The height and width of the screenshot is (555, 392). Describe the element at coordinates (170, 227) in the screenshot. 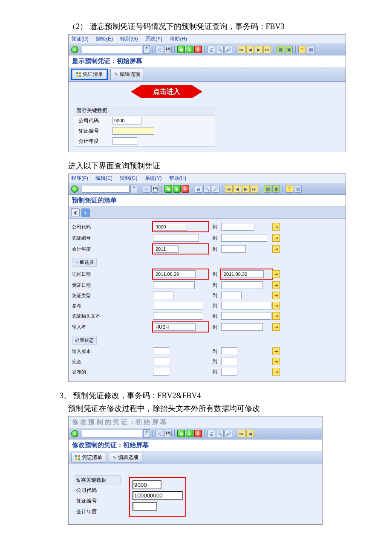

I see `input-company-code-from` at that location.